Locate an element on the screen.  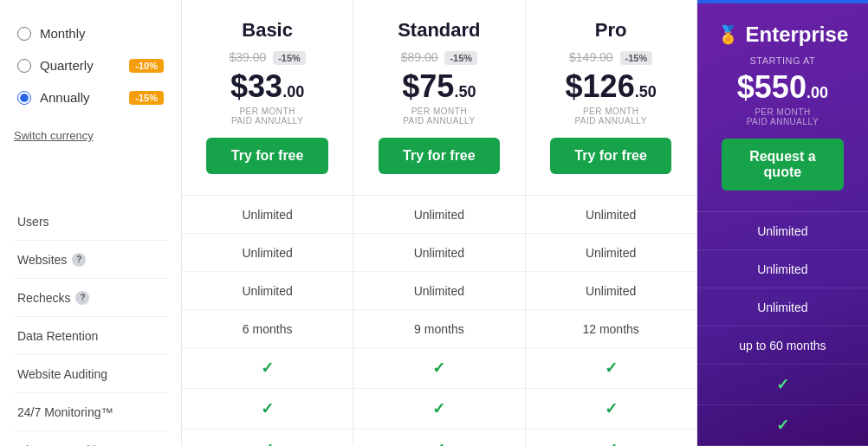
standard-features: Unlimited Unlimited Unlimited 9 months ✓… is located at coordinates (438, 320).